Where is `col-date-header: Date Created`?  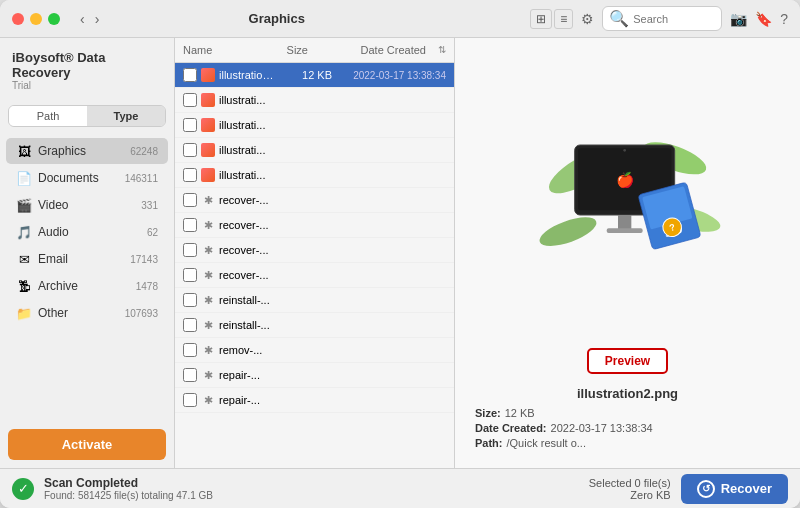
col-date-header: Date Created is located at coordinates (371, 50).